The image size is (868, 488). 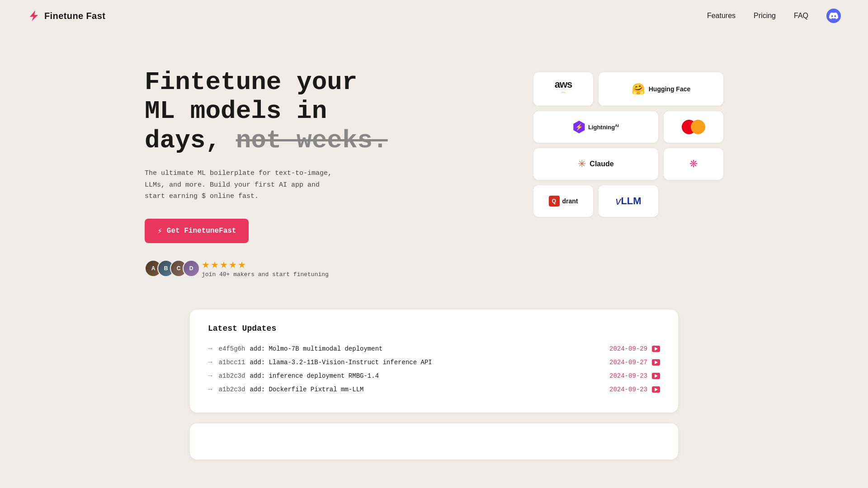 I want to click on update-row: → a1b2c3d add: inference deployment RMBG…, so click(x=434, y=376).